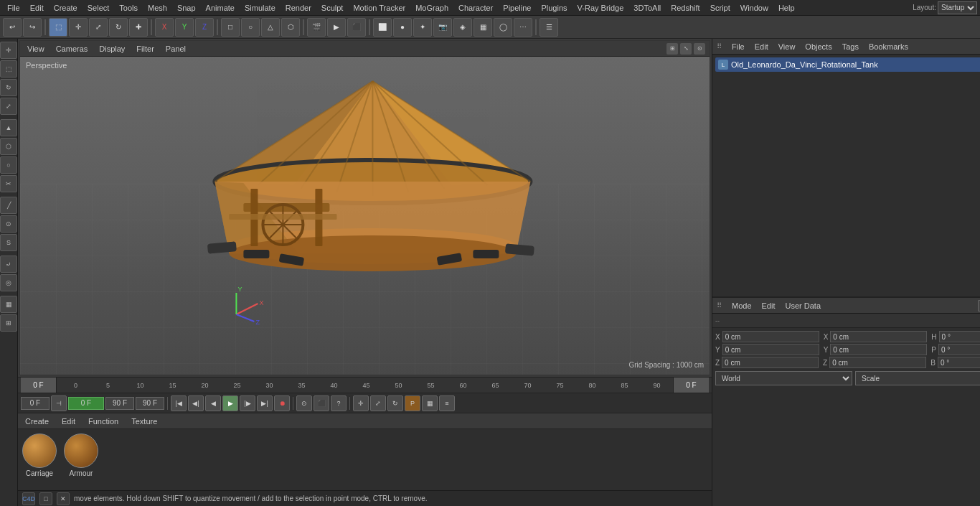 This screenshot has width=980, height=506. I want to click on y-axis-button: Y, so click(184, 27).